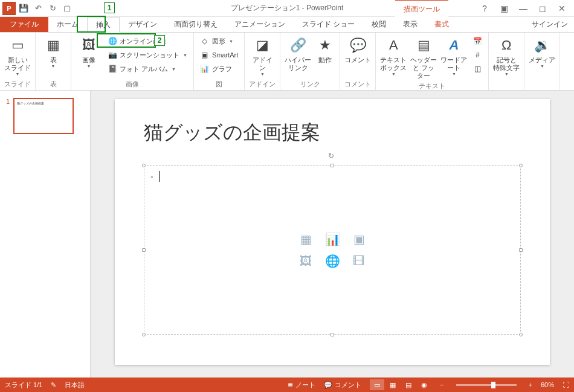 The width and height of the screenshot is (574, 392). Describe the element at coordinates (143, 24) in the screenshot. I see `tab-design: デザイン` at that location.